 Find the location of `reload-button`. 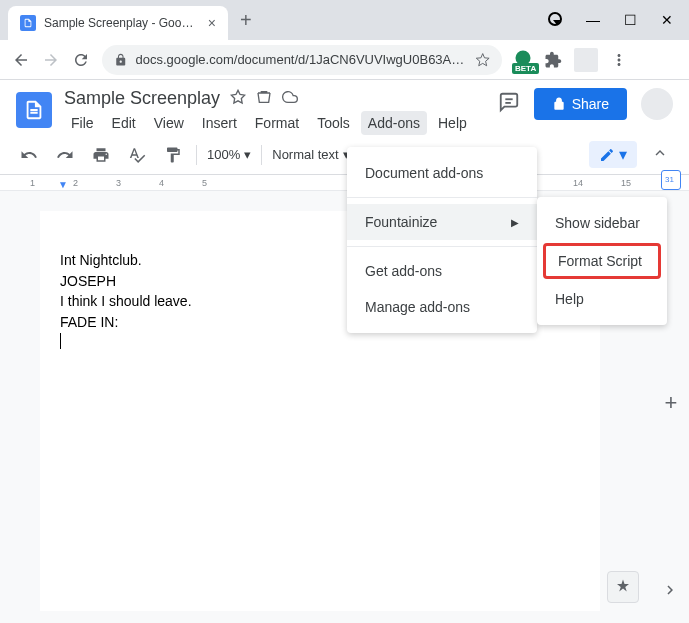

reload-button is located at coordinates (81, 60).